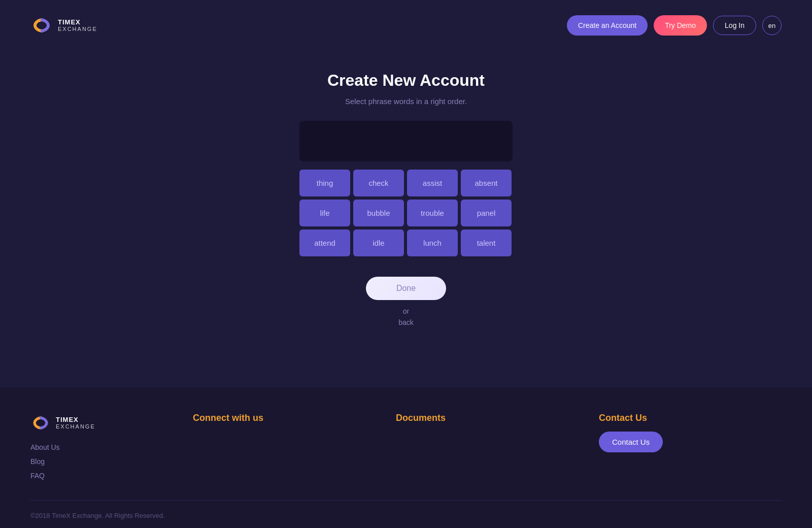 The width and height of the screenshot is (812, 528). What do you see at coordinates (432, 243) in the screenshot?
I see `word-button: lunch` at bounding box center [432, 243].